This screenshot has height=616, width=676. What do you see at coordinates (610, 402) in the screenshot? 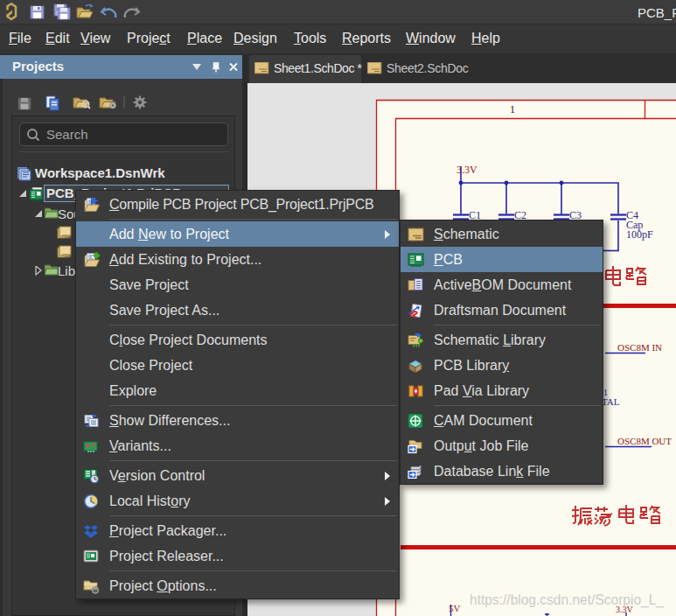
I see `svg-text: TAL` at bounding box center [610, 402].